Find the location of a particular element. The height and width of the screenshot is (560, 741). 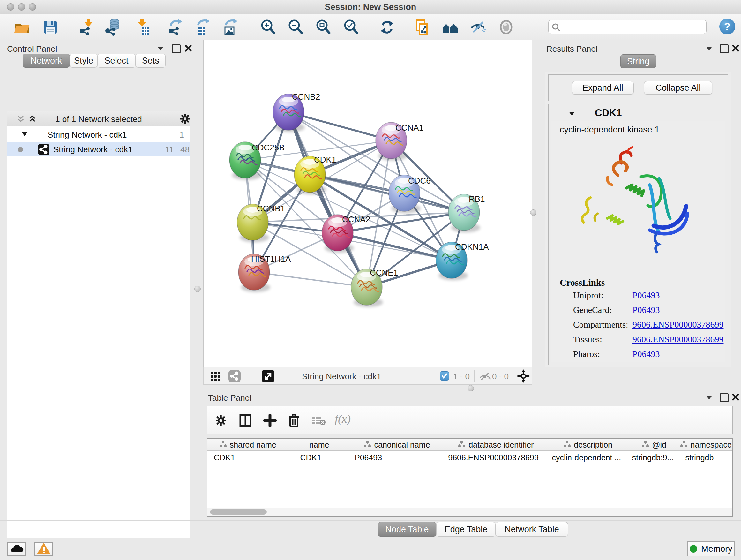

column-header--id: @id is located at coordinates (655, 445).